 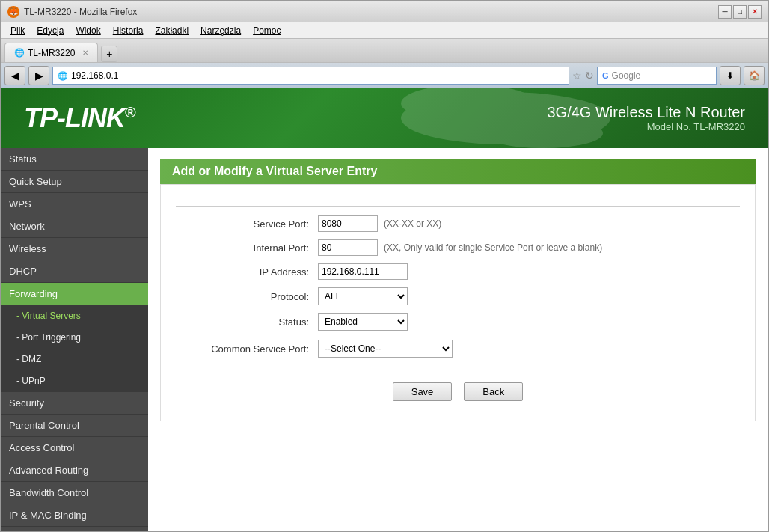 What do you see at coordinates (247, 296) in the screenshot?
I see `protocol-label: Protocol:` at bounding box center [247, 296].